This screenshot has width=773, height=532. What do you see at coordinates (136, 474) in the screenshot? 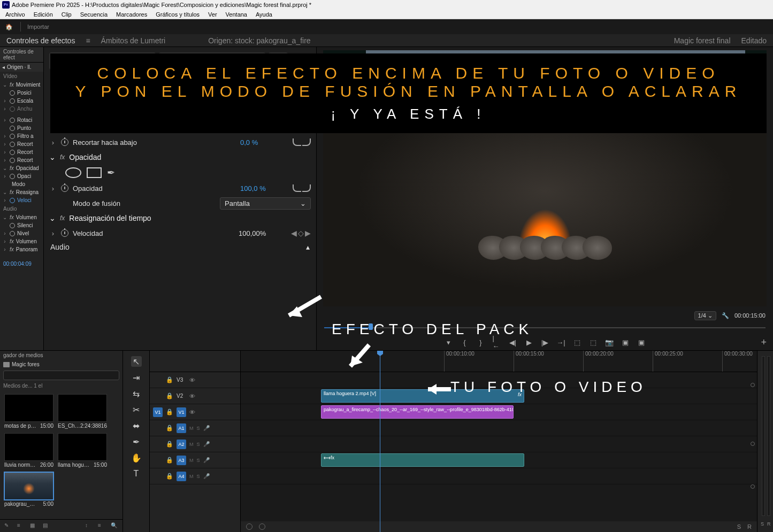
I see `type-tool-icon: T` at bounding box center [136, 474].